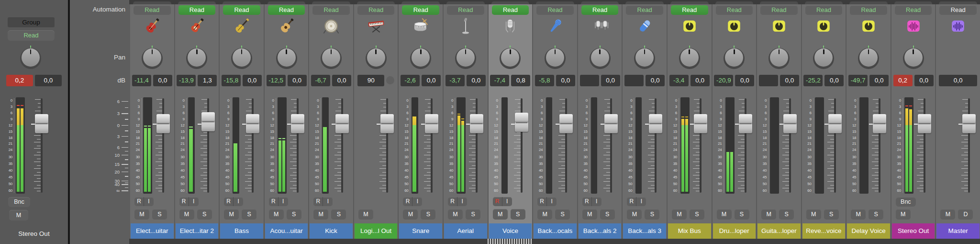  I want to click on track-name-label: Reve...voice, so click(824, 231).